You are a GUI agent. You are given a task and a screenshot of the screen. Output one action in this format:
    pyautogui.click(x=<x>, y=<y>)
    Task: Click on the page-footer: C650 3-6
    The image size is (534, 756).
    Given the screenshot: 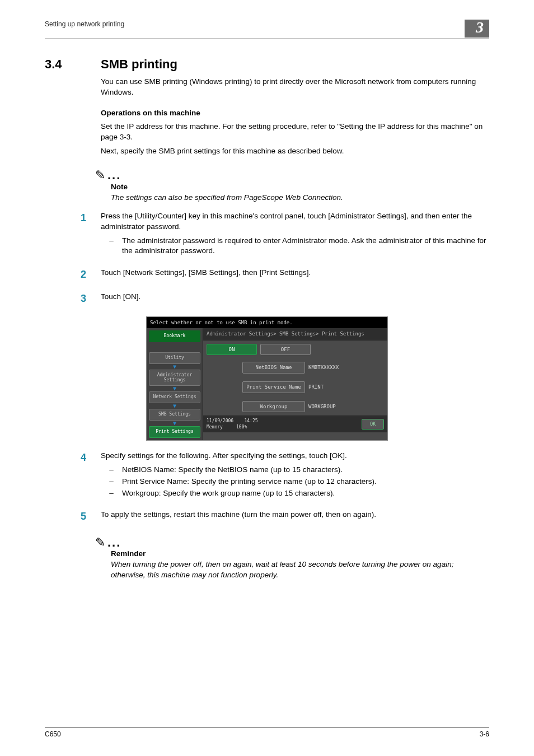 What is the action you would take?
    pyautogui.click(x=267, y=733)
    